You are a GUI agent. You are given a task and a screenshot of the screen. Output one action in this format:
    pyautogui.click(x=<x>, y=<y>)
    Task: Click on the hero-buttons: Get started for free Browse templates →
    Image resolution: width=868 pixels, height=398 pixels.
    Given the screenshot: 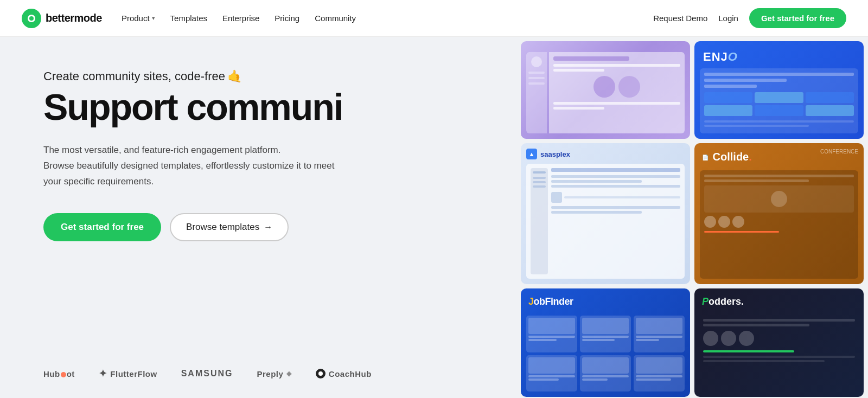 What is the action you would take?
    pyautogui.click(x=239, y=227)
    